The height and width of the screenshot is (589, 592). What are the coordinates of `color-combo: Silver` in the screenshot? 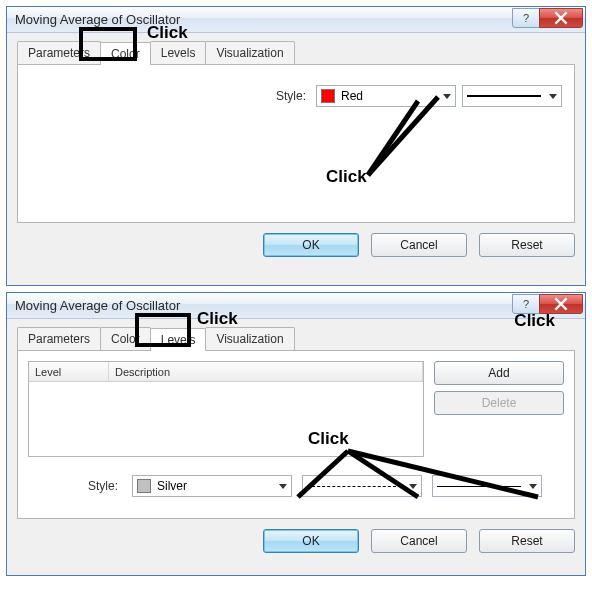 It's located at (212, 486).